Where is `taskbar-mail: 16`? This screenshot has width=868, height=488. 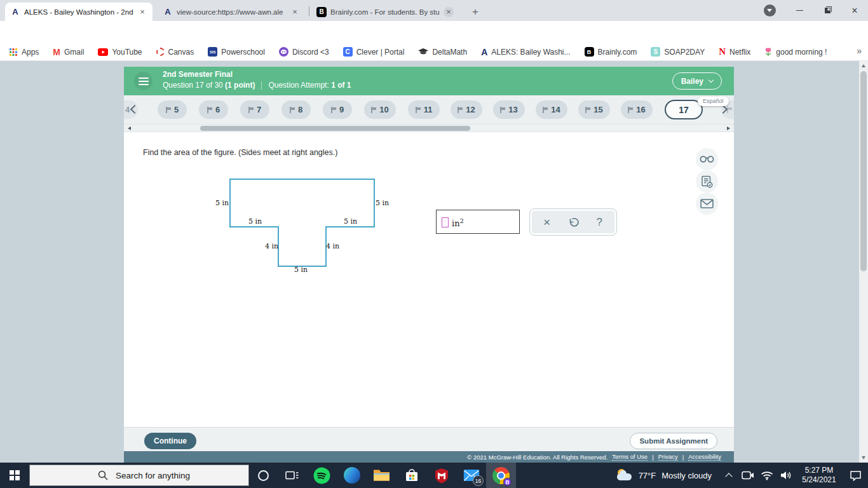
taskbar-mail: 16 is located at coordinates (471, 475).